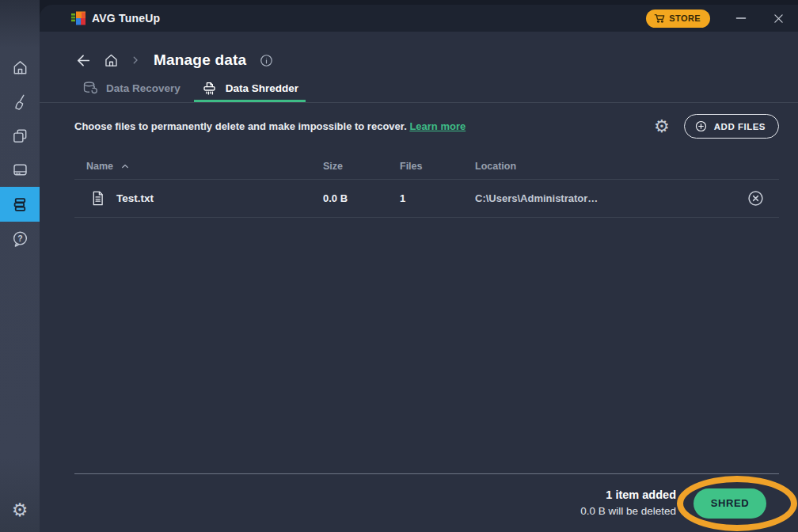 Image resolution: width=798 pixels, height=532 pixels. What do you see at coordinates (84, 60) in the screenshot?
I see `back-arrow-icon` at bounding box center [84, 60].